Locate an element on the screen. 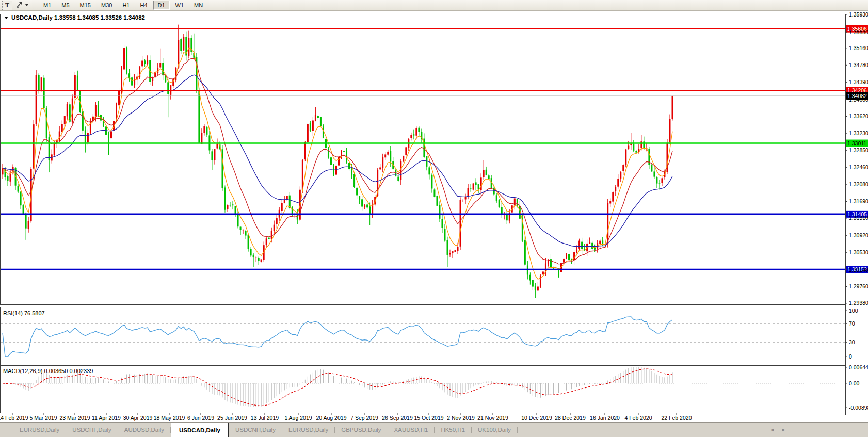 The width and height of the screenshot is (868, 437). tab-scroll-left-button: ◄ is located at coordinates (772, 430).